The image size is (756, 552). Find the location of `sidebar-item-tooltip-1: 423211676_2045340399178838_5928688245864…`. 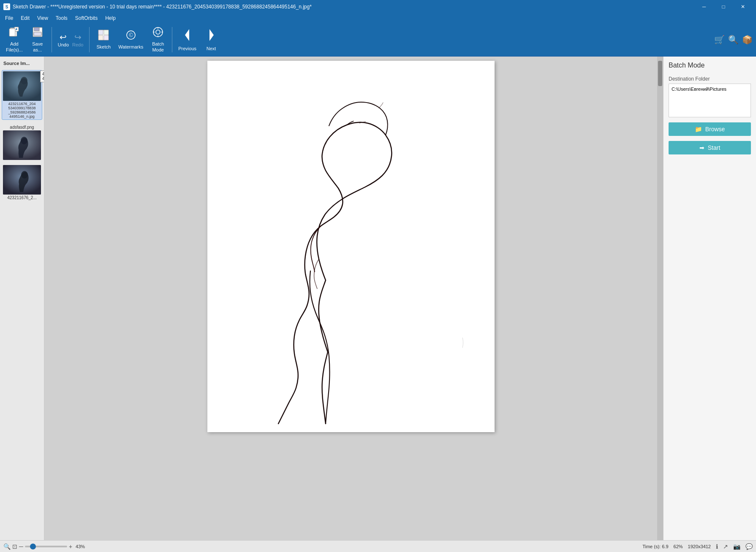

sidebar-item-tooltip-1: 423211676_2045340399178838_5928688245864… is located at coordinates (42, 76).